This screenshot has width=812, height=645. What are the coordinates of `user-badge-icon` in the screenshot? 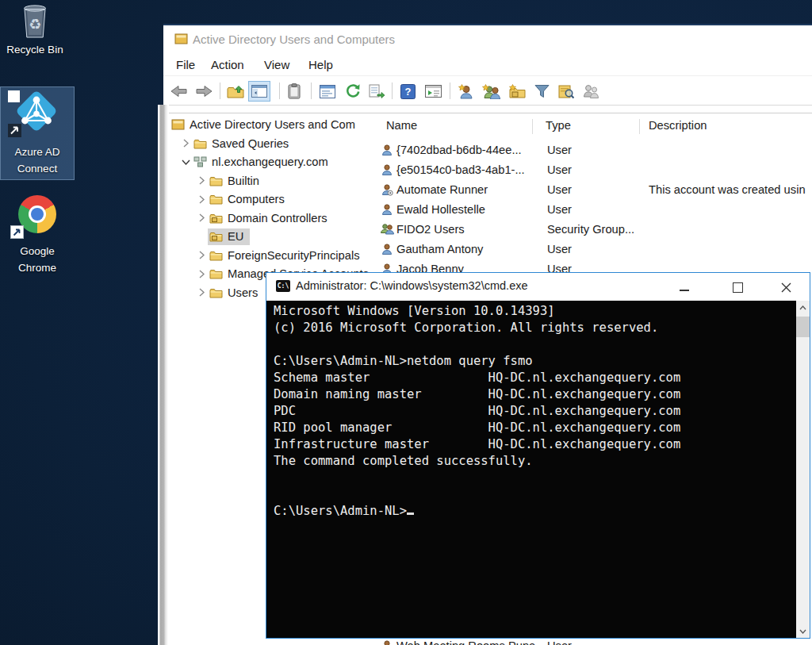 It's located at (387, 190).